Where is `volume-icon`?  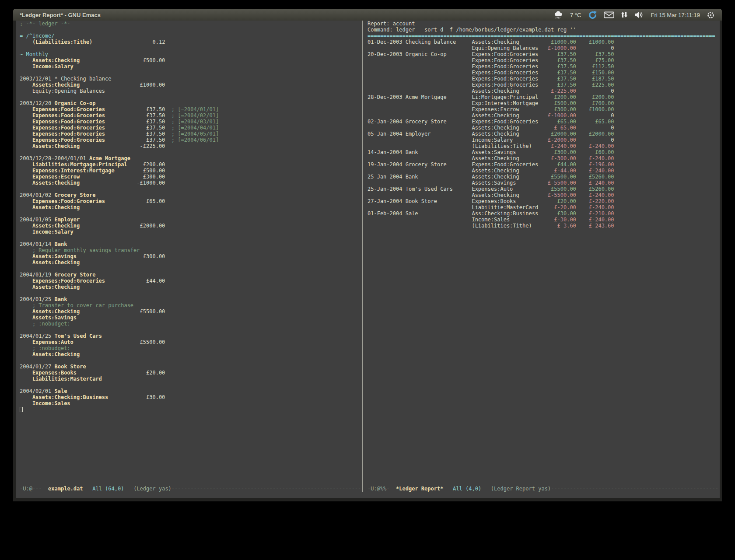
volume-icon is located at coordinates (640, 15).